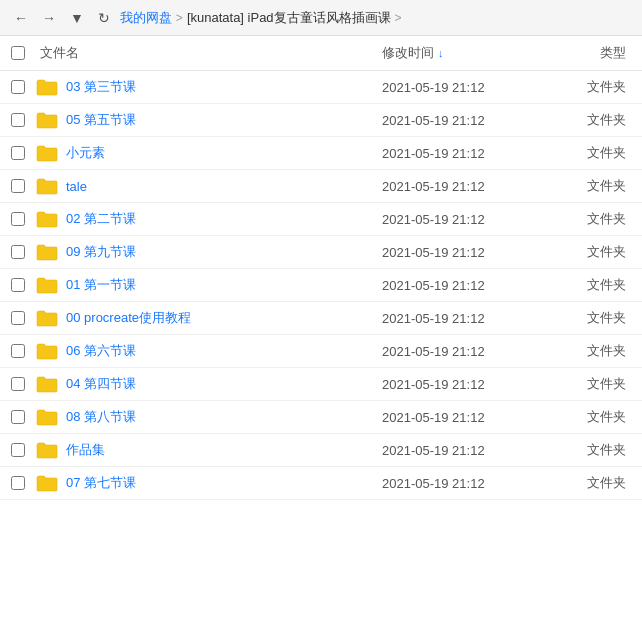  I want to click on file-name: 09 第九节课, so click(101, 252).